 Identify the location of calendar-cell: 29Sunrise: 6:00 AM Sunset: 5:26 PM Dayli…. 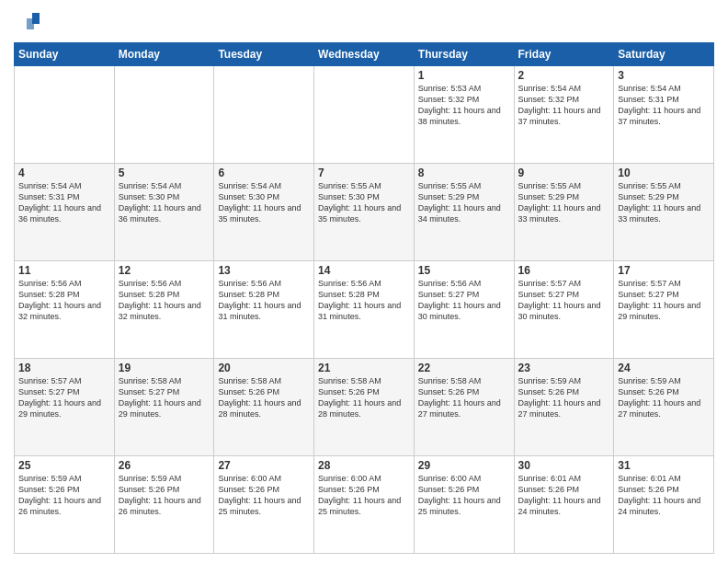
(463, 505).